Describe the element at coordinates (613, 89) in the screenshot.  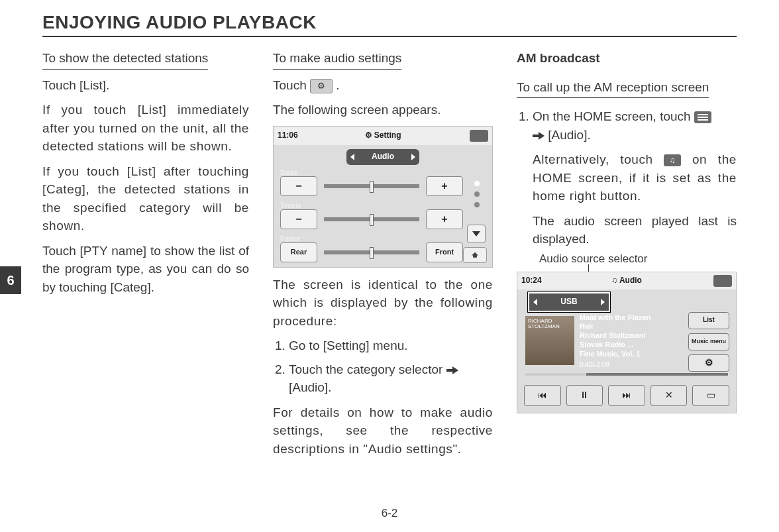
I see `col3-heading: To call up the AM reception screen` at that location.